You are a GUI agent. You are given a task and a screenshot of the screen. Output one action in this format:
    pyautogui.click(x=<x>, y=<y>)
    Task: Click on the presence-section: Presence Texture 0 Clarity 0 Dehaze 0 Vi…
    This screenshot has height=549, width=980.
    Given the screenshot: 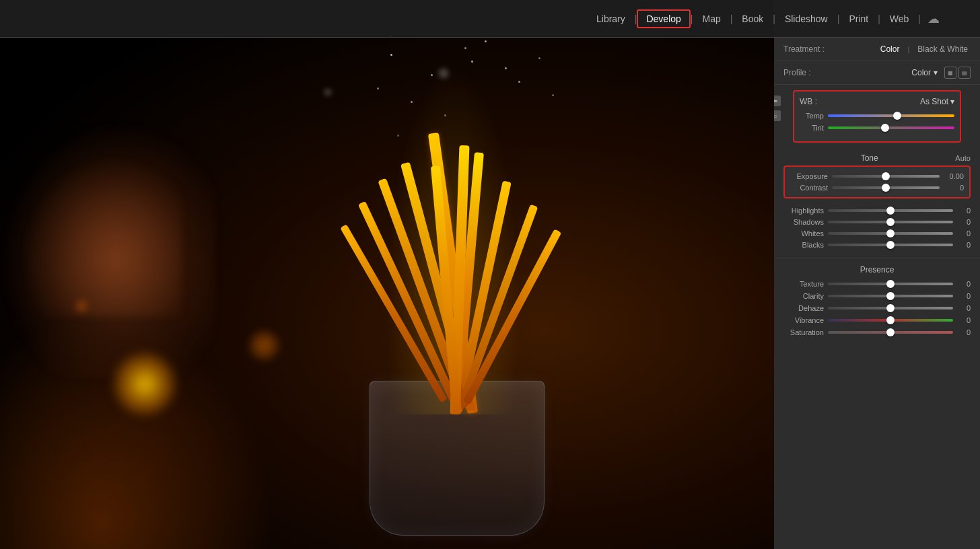 What is the action you would take?
    pyautogui.click(x=877, y=300)
    